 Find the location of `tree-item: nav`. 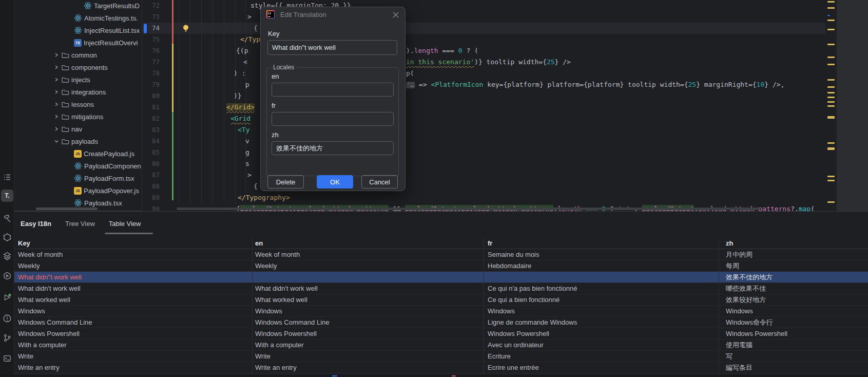

tree-item: nav is located at coordinates (68, 129).